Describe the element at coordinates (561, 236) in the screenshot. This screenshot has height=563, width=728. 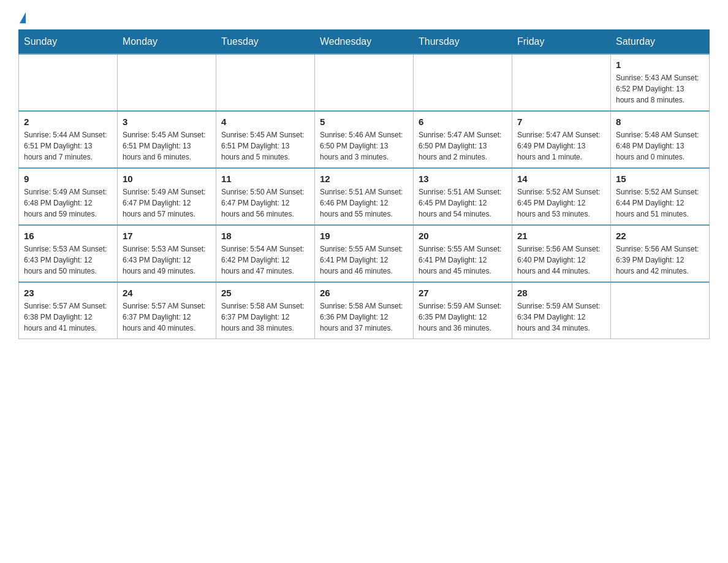
I see `day-number: 21` at that location.